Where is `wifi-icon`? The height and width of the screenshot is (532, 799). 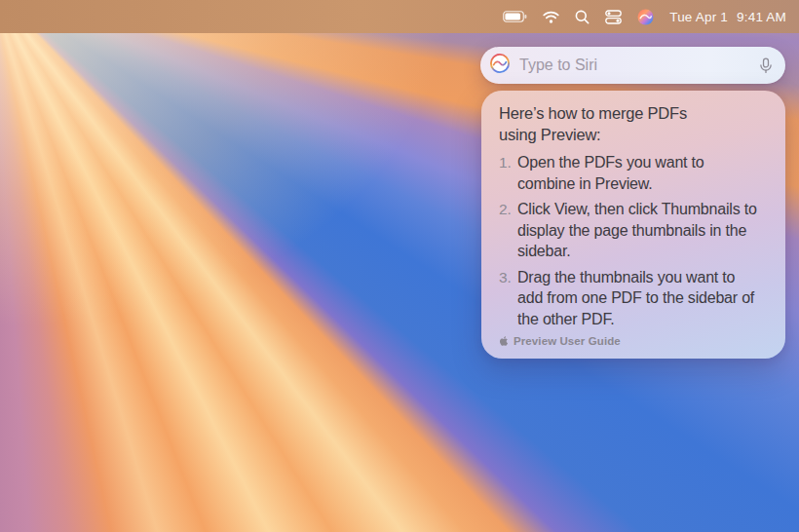 wifi-icon is located at coordinates (552, 18).